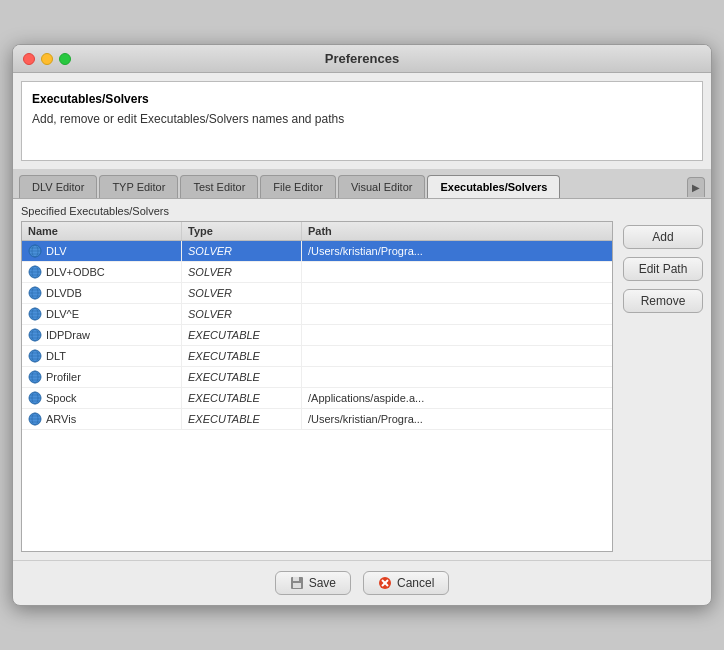  Describe the element at coordinates (102, 335) in the screenshot. I see `cell-name: IDPDraw` at that location.